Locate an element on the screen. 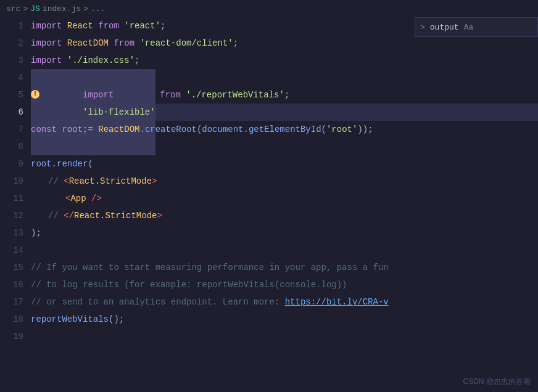  token-root-id: root is located at coordinates (41, 164).